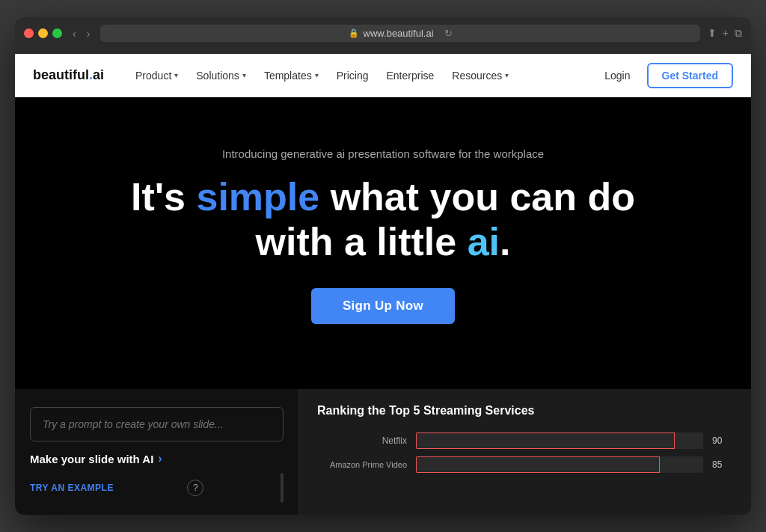 The height and width of the screenshot is (532, 766). What do you see at coordinates (218, 76) in the screenshot?
I see `nav-solutions-label: Solutions` at bounding box center [218, 76].